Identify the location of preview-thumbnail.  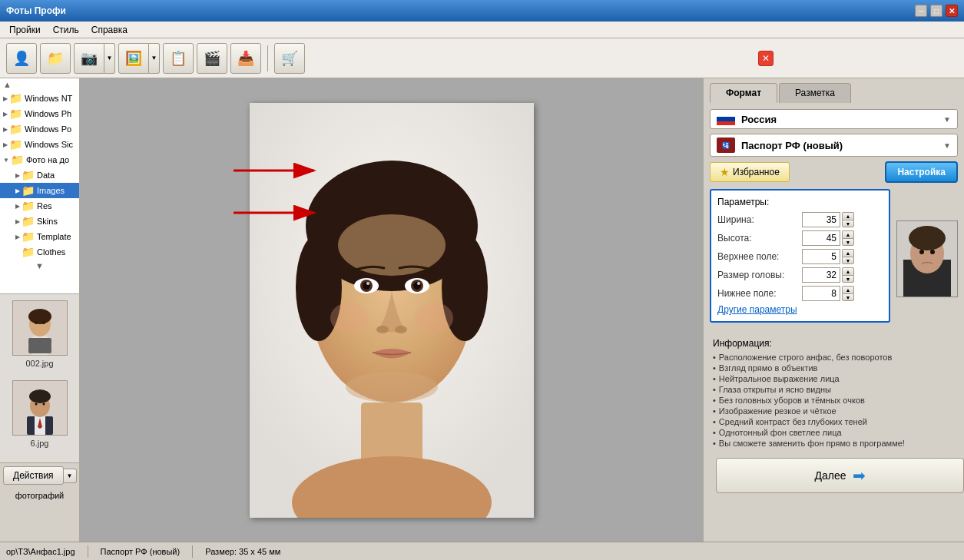
(927, 259).